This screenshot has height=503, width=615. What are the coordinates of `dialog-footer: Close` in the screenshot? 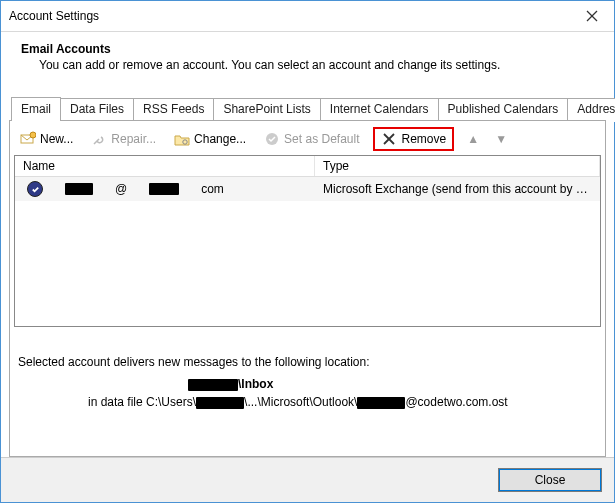 It's located at (308, 480).